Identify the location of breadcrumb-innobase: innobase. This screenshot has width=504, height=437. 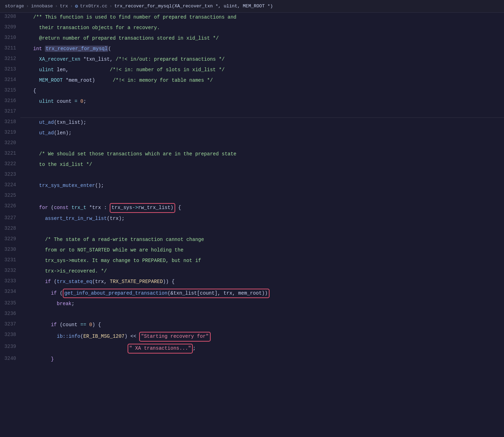
(42, 6).